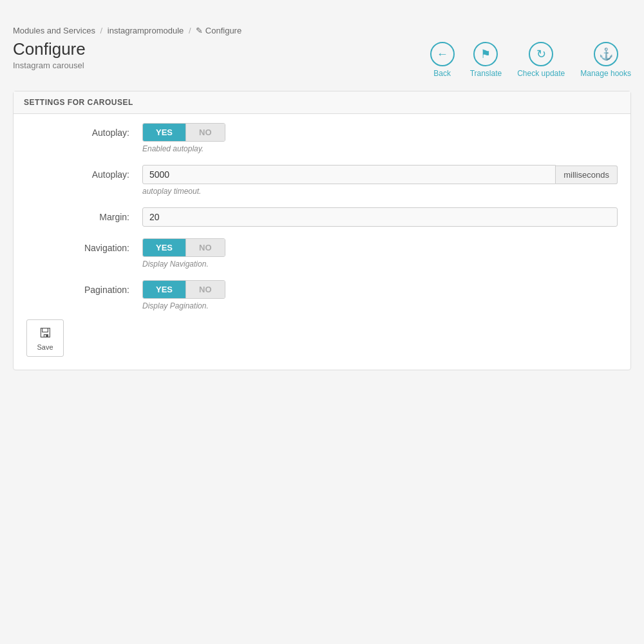  What do you see at coordinates (49, 55) in the screenshot?
I see `page-title-block: Configure Instagram carousel` at bounding box center [49, 55].